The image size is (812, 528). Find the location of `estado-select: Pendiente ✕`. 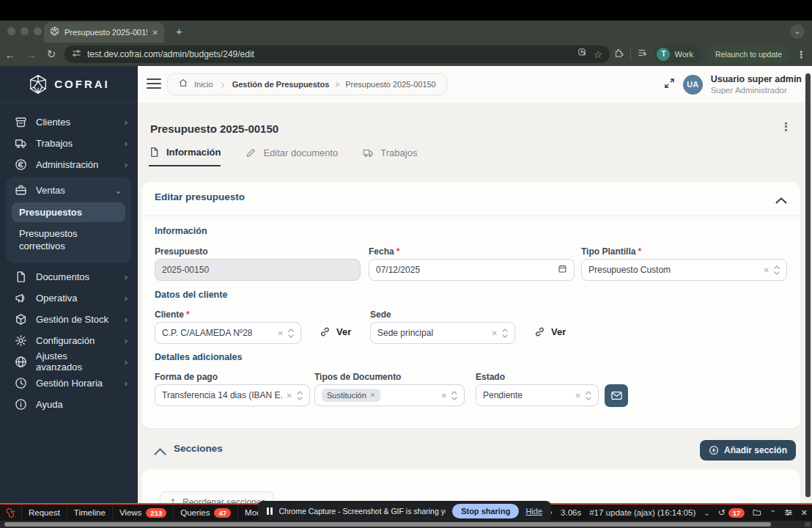

estado-select: Pendiente ✕ is located at coordinates (537, 395).